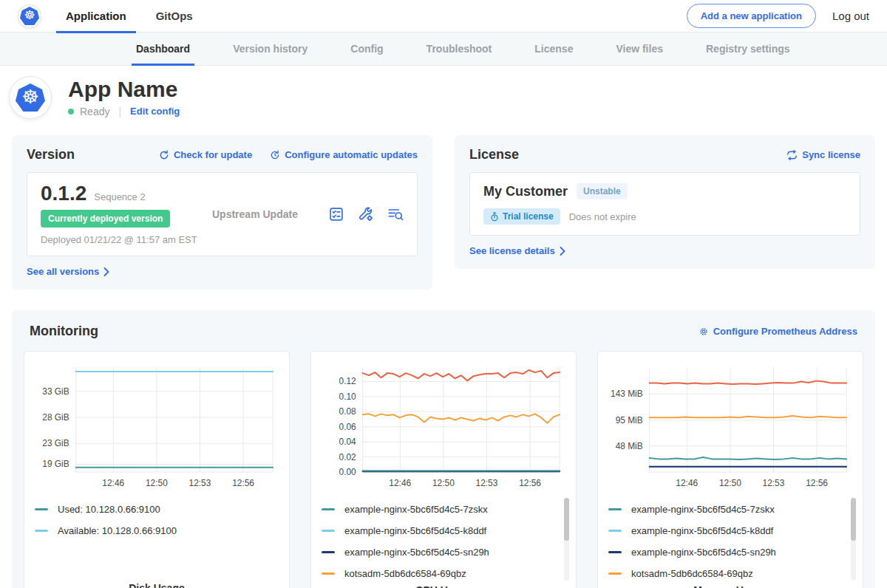 This screenshot has width=887, height=588. Describe the element at coordinates (205, 155) in the screenshot. I see `check-for-update-link: Check for update` at that location.